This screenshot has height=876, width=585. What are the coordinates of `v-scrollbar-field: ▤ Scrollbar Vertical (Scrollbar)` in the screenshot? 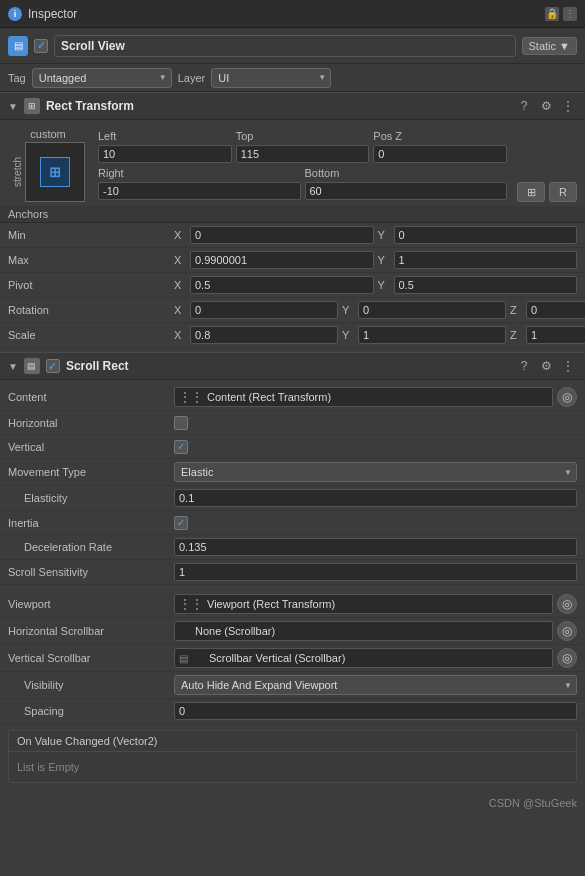 It's located at (364, 658).